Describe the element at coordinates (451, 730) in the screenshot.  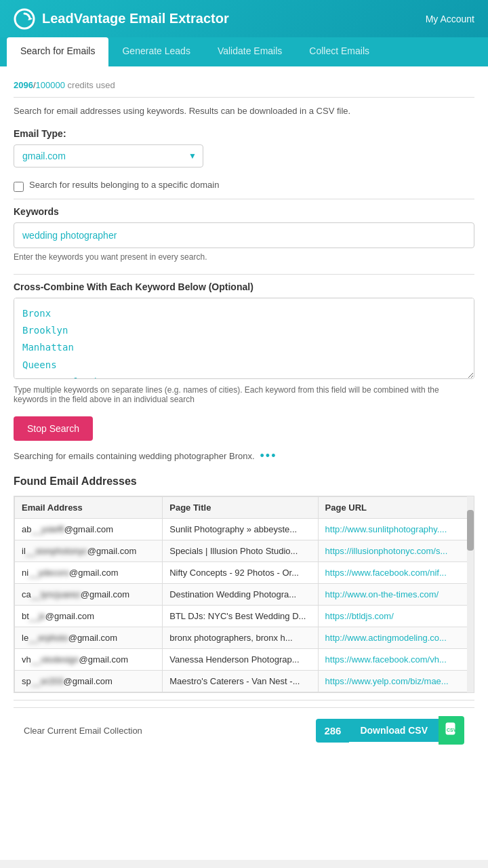
I see `csv-file-icon: CSV` at that location.